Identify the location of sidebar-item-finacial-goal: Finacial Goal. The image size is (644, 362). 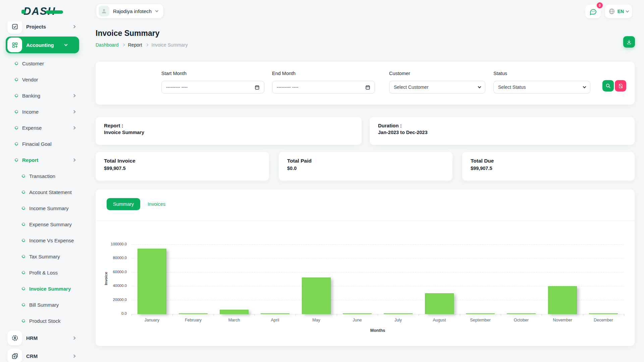
(44, 144).